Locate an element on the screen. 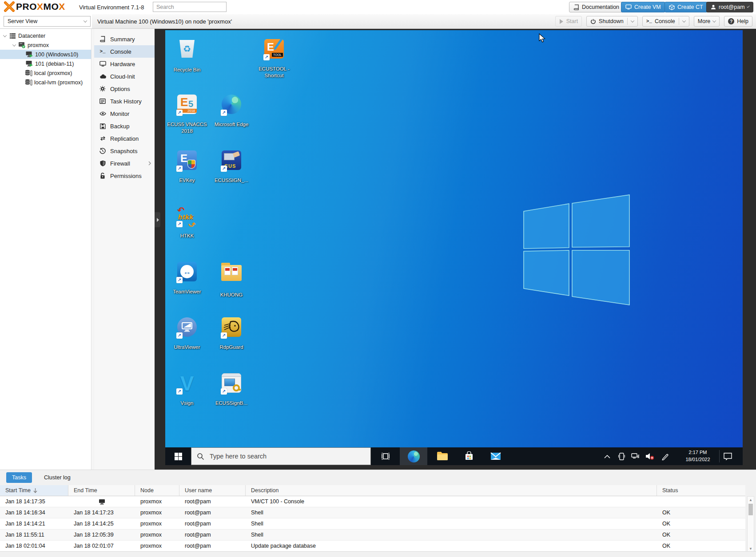 This screenshot has width=756, height=557. task-row: Jan 18 02:01:04 Jan 18 02:01:07 proxmox … is located at coordinates (373, 546).